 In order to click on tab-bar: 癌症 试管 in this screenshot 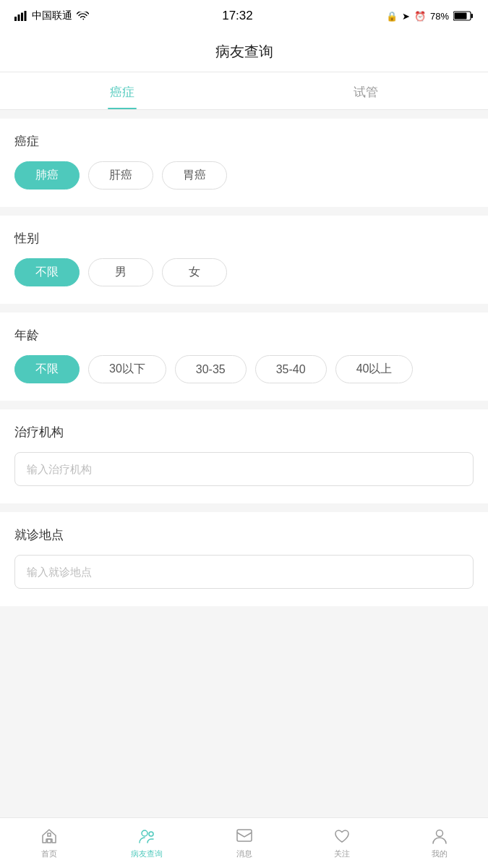, I will do `click(244, 91)`.